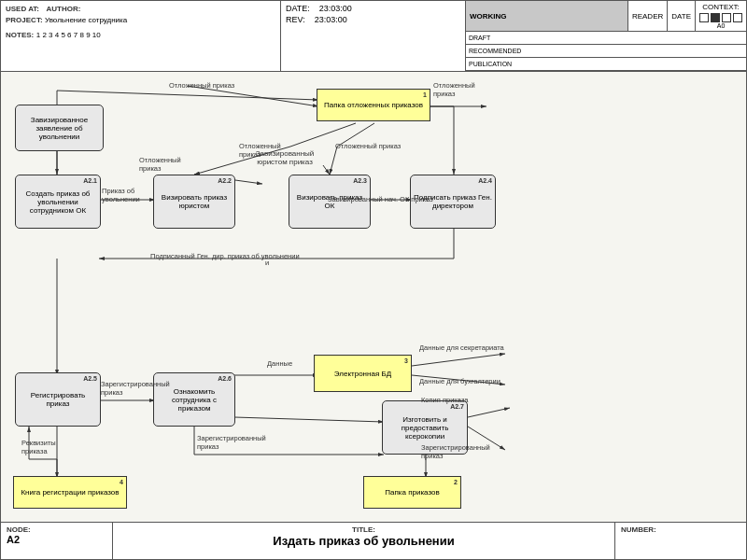 Image resolution: width=747 pixels, height=560 pixels. Describe the element at coordinates (70, 493) in the screenshot. I see `box-kniga: 4 Книга регистрации приказов` at that location.